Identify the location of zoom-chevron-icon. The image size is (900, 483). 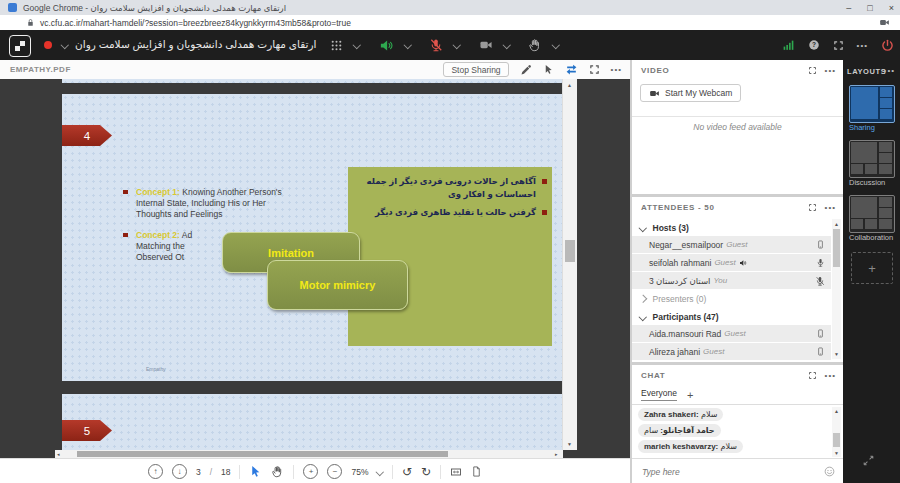
(380, 472).